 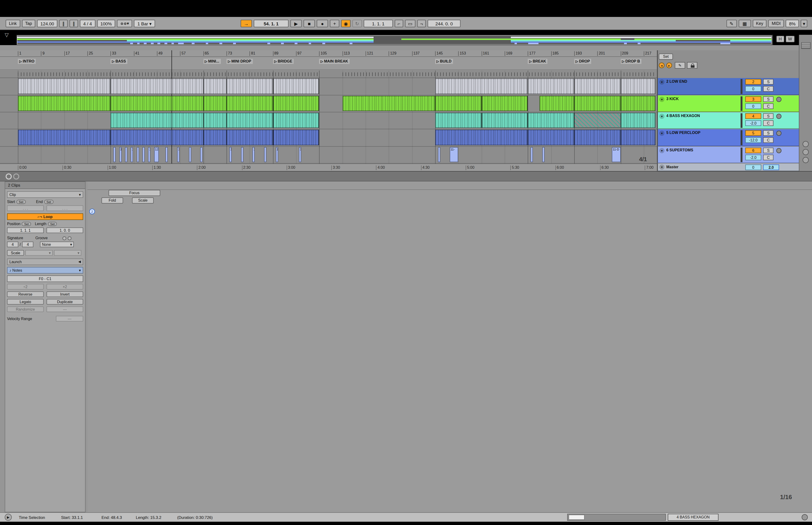 What do you see at coordinates (296, 24) in the screenshot?
I see `play-button: ▶` at bounding box center [296, 24].